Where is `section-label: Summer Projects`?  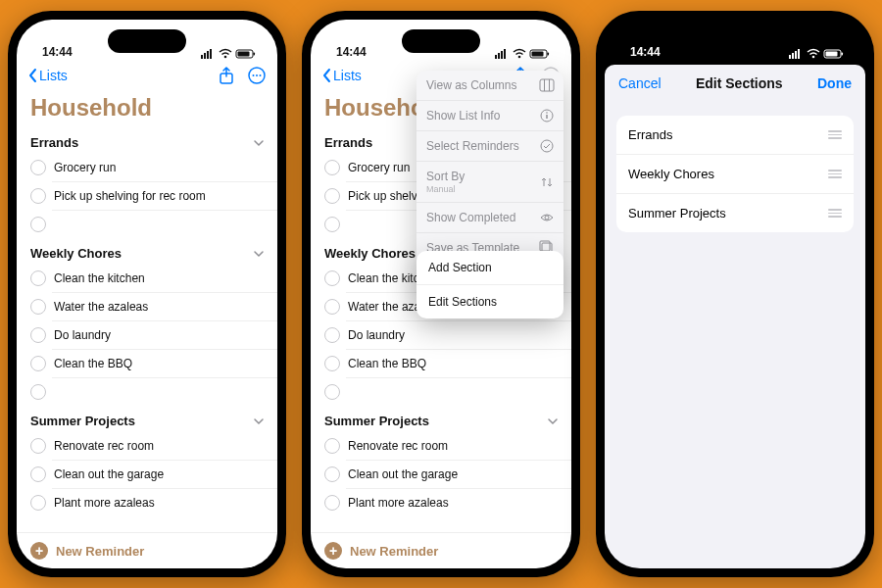
section-label: Summer Projects is located at coordinates (677, 214).